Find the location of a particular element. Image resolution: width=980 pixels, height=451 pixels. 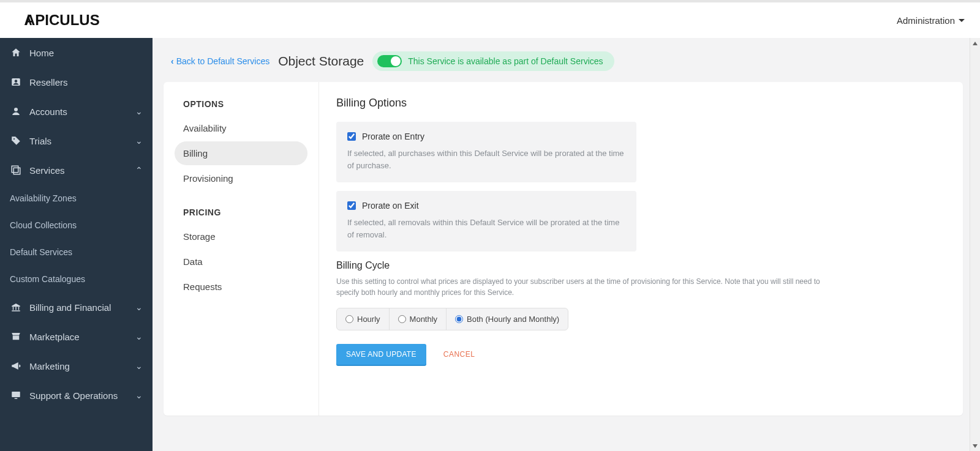

sidebar-item-label: Trials is located at coordinates (40, 141).